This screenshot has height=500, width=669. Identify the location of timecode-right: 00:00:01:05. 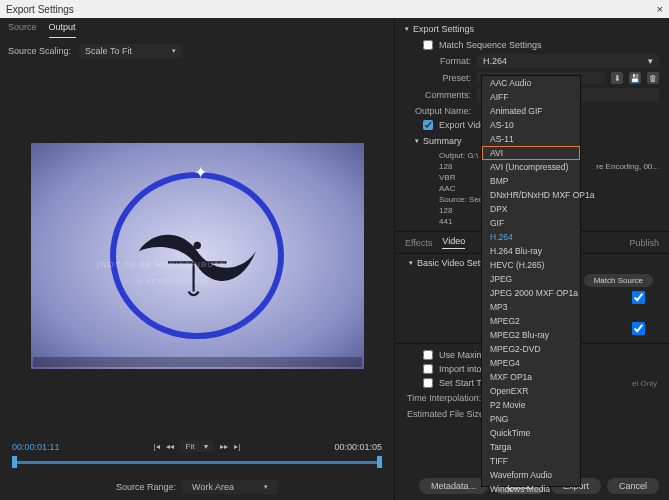
(358, 447).